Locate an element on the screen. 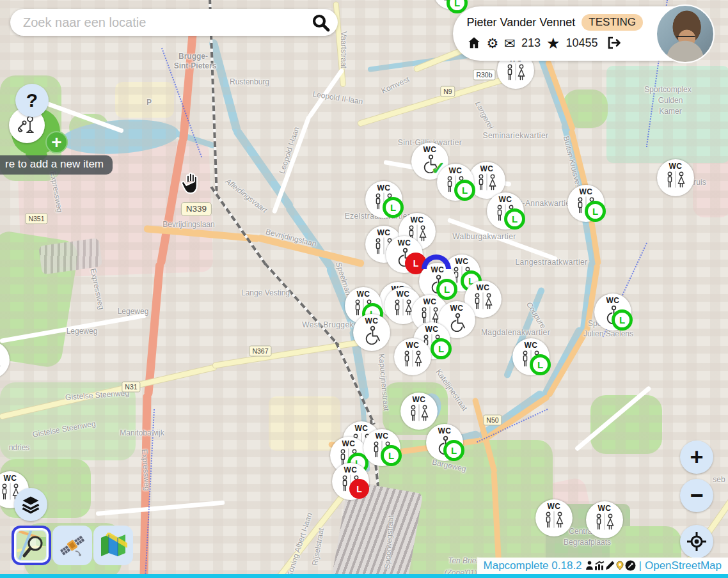  edit-pencil-icon is located at coordinates (610, 565).